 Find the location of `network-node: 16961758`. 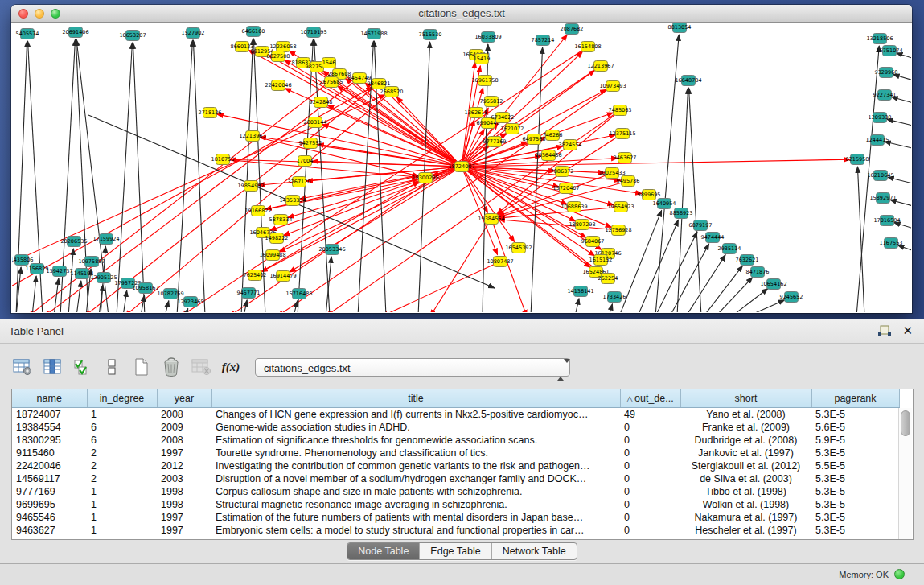

network-node: 16961758 is located at coordinates (484, 80).